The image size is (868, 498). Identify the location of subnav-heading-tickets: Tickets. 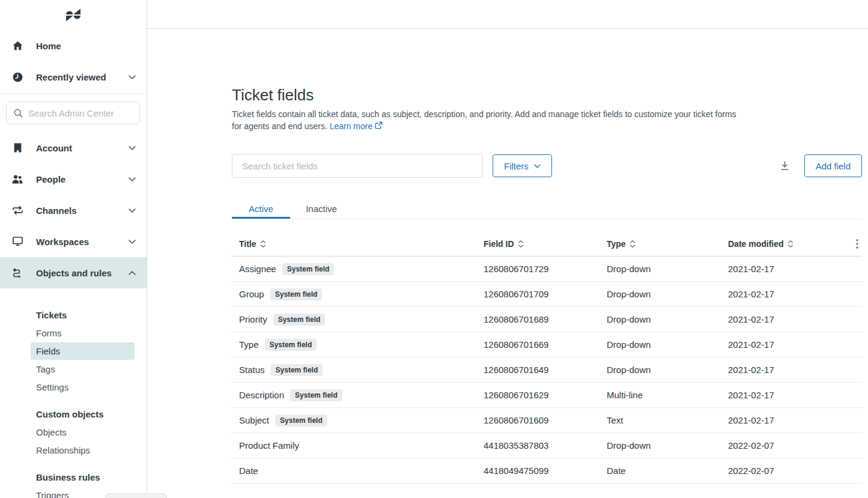
(89, 315).